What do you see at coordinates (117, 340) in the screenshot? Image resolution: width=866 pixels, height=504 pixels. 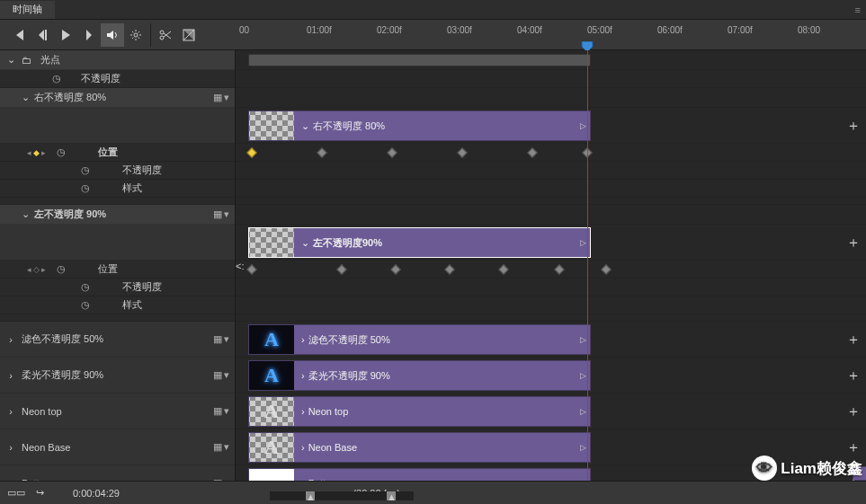 I see `layer-screen-opacity: › 滤色不透明度 50% ▦▾` at bounding box center [117, 340].